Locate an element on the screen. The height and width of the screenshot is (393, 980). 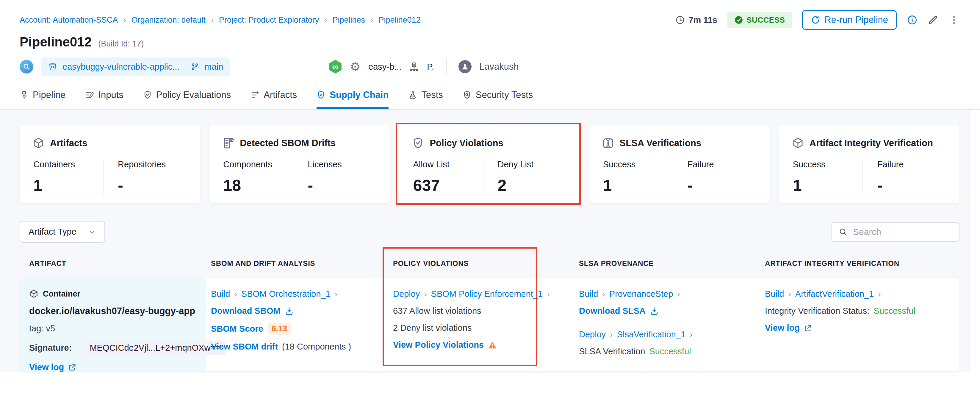
step-link: ArtifactVerification_1 is located at coordinates (835, 294).